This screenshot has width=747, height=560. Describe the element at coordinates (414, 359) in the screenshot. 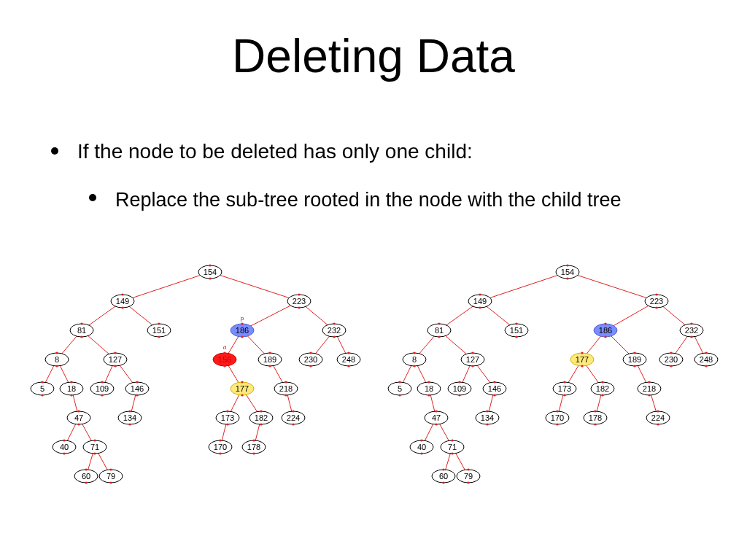

I see `svg-text: 8` at that location.